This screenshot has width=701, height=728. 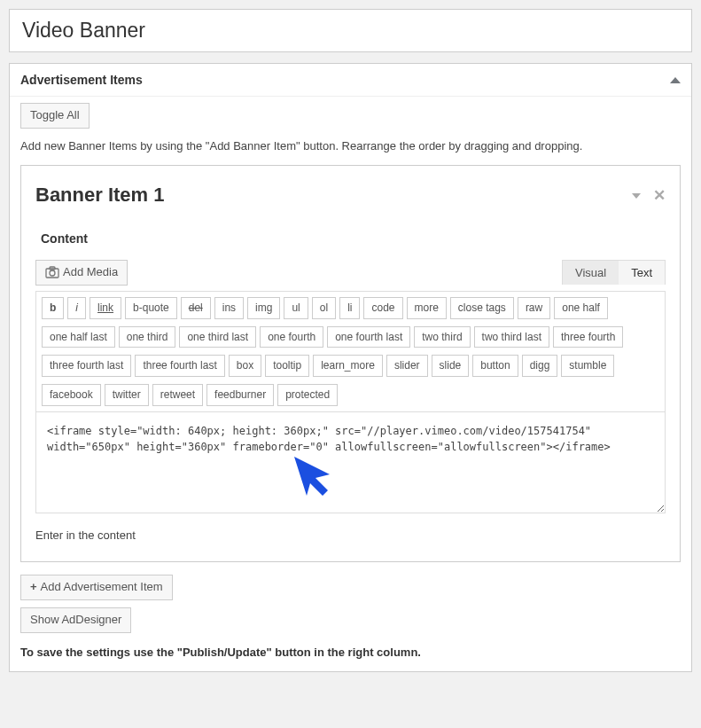 What do you see at coordinates (450, 365) in the screenshot?
I see `quicktag-slide: slide` at bounding box center [450, 365].